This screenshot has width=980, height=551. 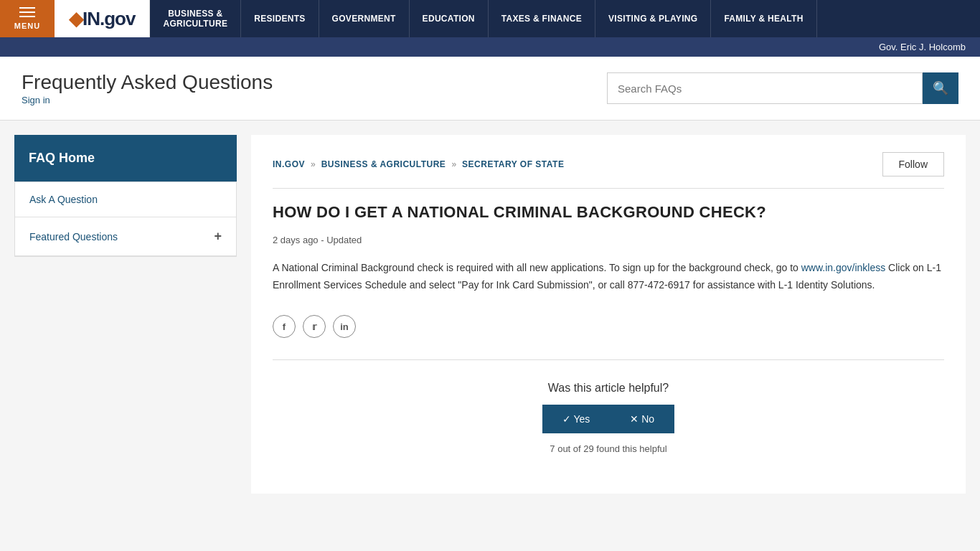 I want to click on linkedin-label: in, so click(x=344, y=327).